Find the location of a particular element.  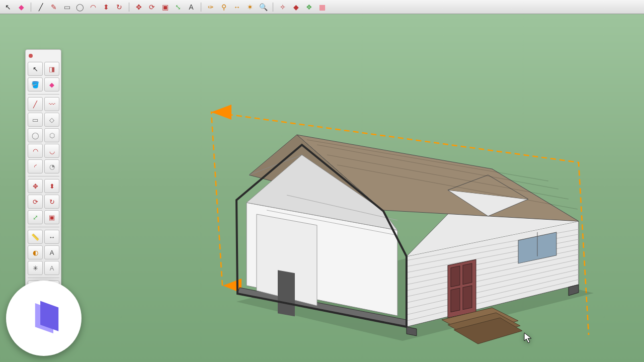

top-toolbar: ↖◆╱✎▭◯◠⬍↻✥⟳▣⤡A✑⚲↔✶🔍✧◆❖▦ is located at coordinates (322, 7).